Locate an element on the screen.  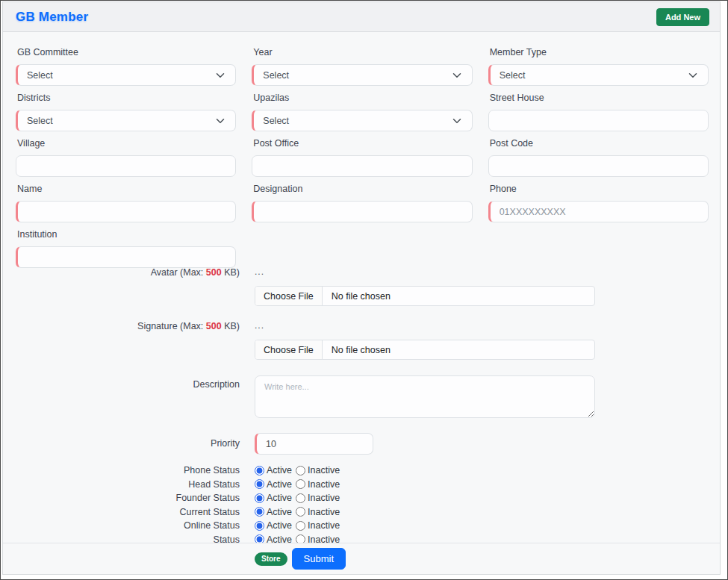
field-districts: Districts Select is located at coordinates (125, 112).